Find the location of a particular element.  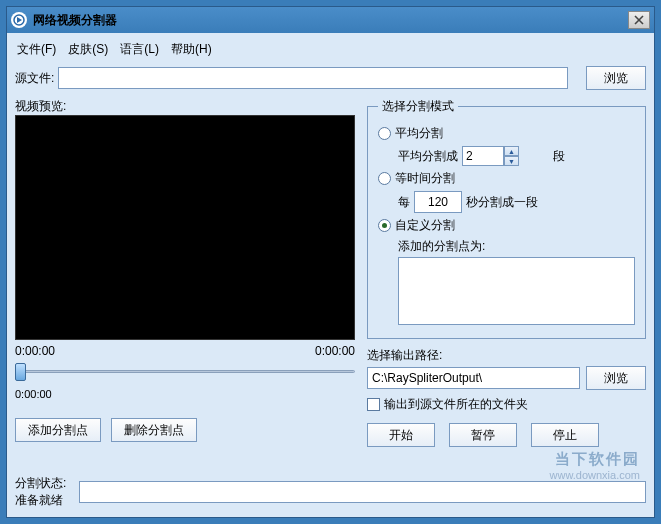

pause-button: 暂停 is located at coordinates (483, 435).